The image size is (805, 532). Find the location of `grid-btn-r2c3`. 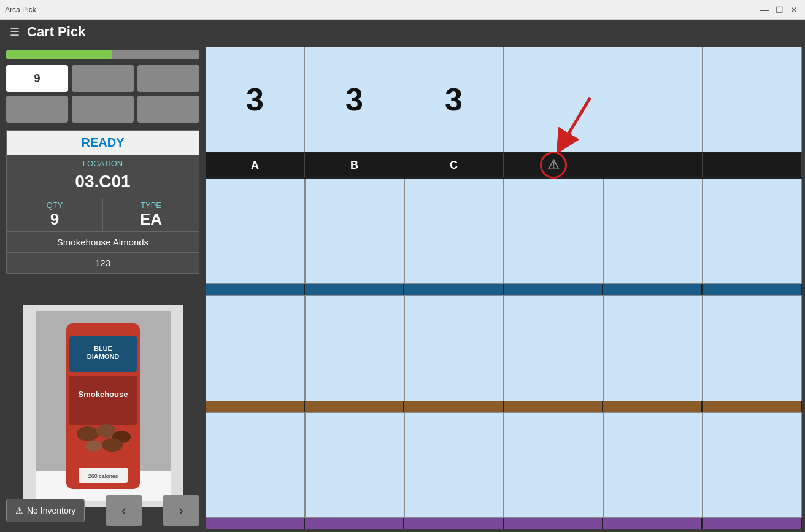

grid-btn-r2c3 is located at coordinates (168, 109).